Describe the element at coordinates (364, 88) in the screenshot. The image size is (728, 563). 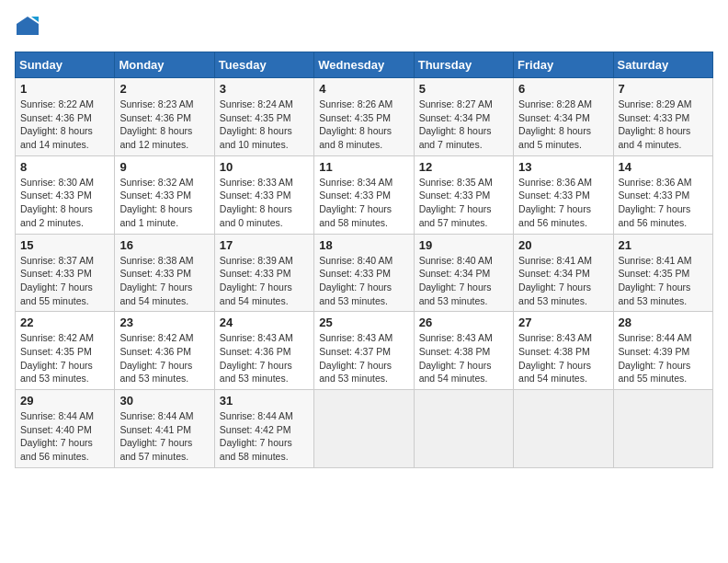
I see `day-number: 4` at that location.